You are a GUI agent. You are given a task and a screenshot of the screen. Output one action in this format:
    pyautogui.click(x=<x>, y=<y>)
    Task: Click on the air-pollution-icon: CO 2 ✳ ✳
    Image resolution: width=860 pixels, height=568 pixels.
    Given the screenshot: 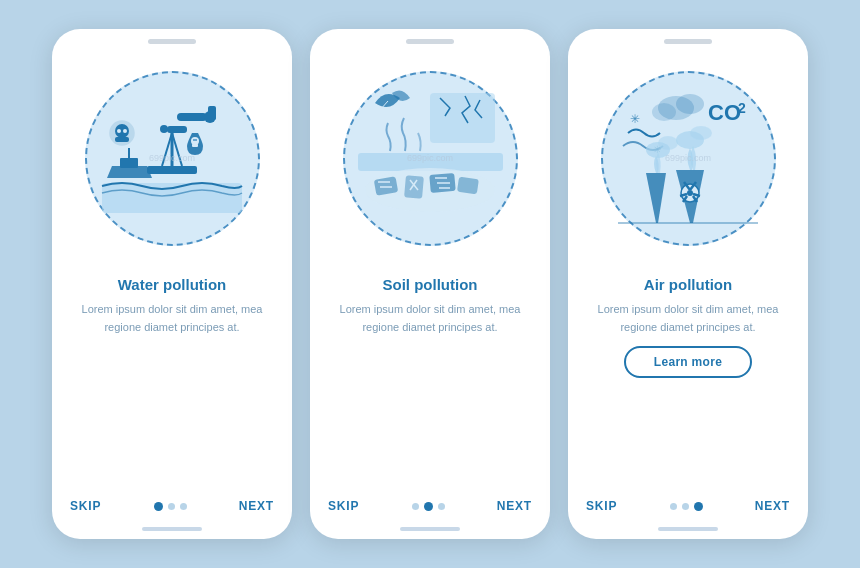 What is the action you would take?
    pyautogui.click(x=688, y=158)
    